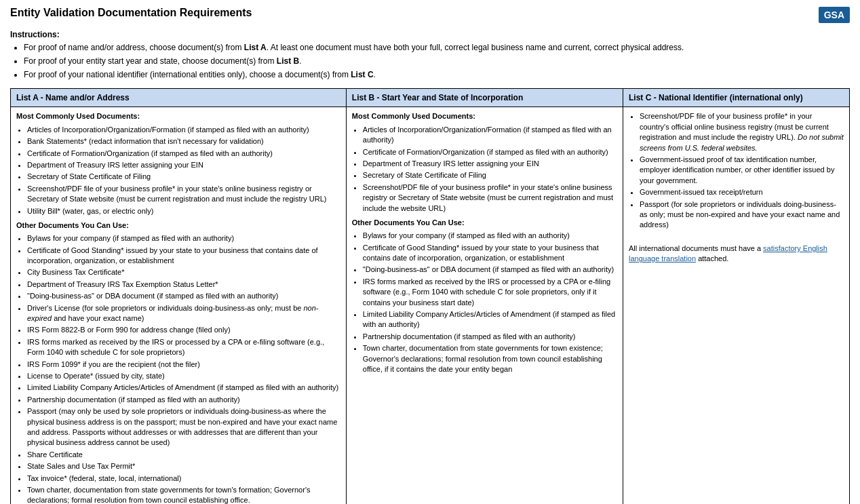  What do you see at coordinates (484, 98) in the screenshot?
I see `col-b-header: List B - Start Year and State of Incorpo…` at bounding box center [484, 98].